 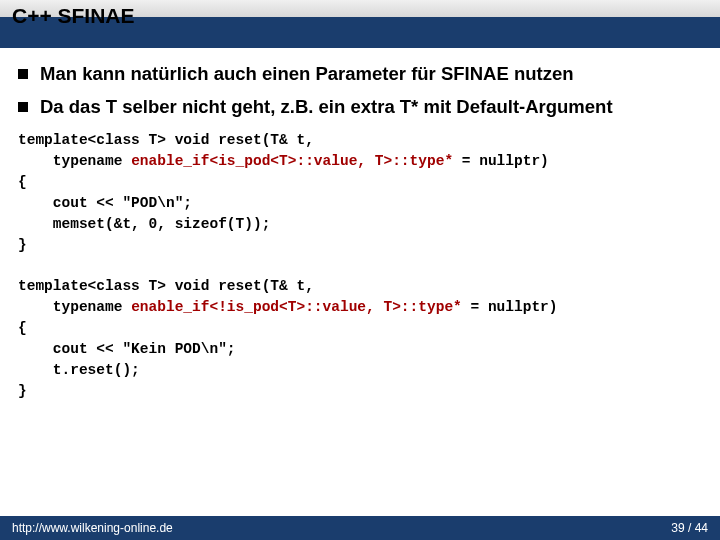 I want to click on code-line: cout << "POD\n";, so click(x=360, y=204).